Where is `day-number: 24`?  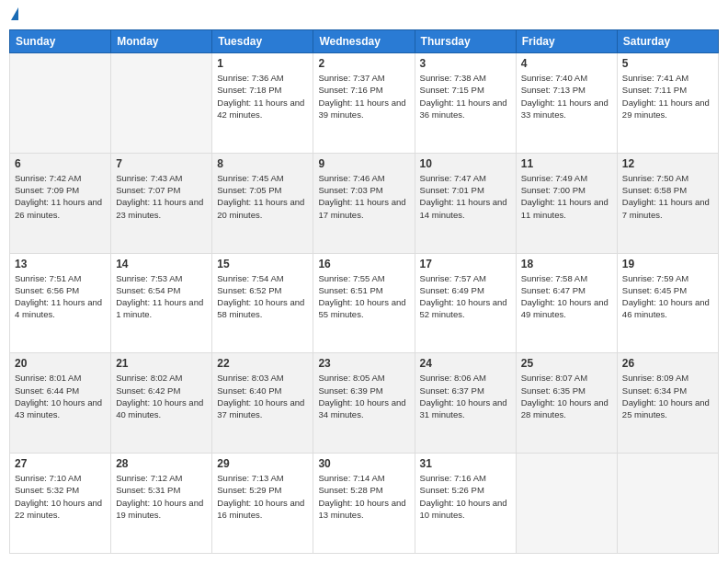 day-number: 24 is located at coordinates (465, 363).